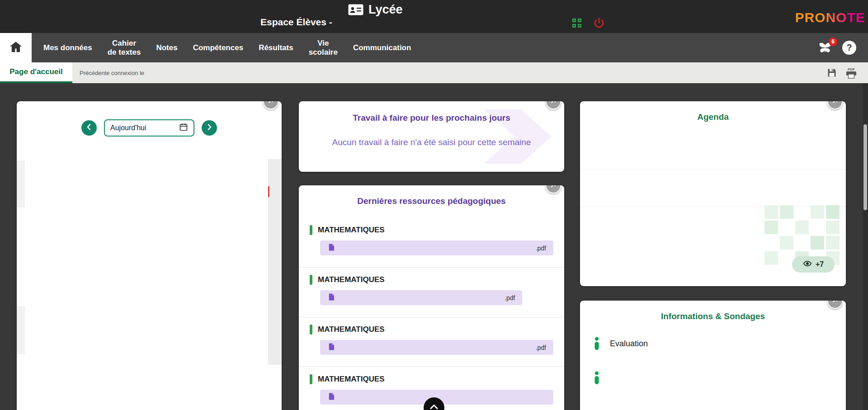 This screenshot has height=410, width=868. Describe the element at coordinates (434, 73) in the screenshot. I see `subheader: Page d'accueil Précédente connexion le P…` at that location.